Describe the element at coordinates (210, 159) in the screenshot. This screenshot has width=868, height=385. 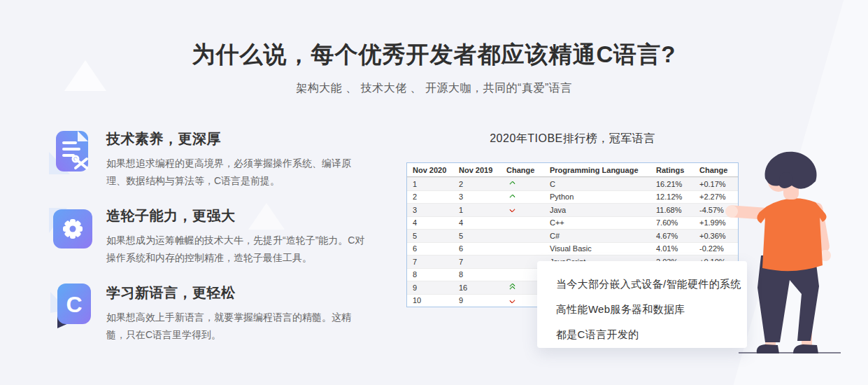
I see `feature-item-tech-quality: 技术素养，更深厚 如果想追求编程的更高境界，必须掌握操作系统、编译原理、数据结构…` at that location.